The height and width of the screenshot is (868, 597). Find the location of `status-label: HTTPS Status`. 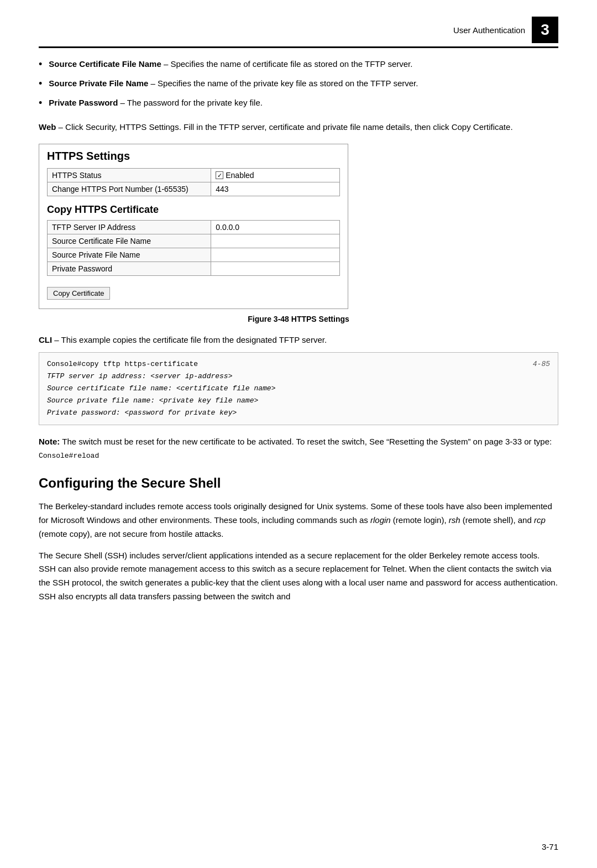

status-label: HTTPS Status is located at coordinates (129, 176).